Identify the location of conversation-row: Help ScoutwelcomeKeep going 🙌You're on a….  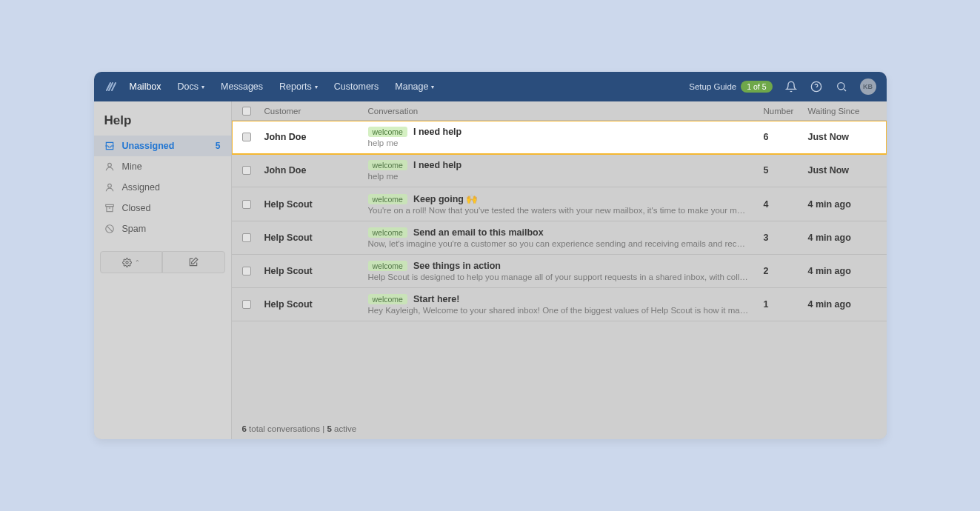
(559, 204).